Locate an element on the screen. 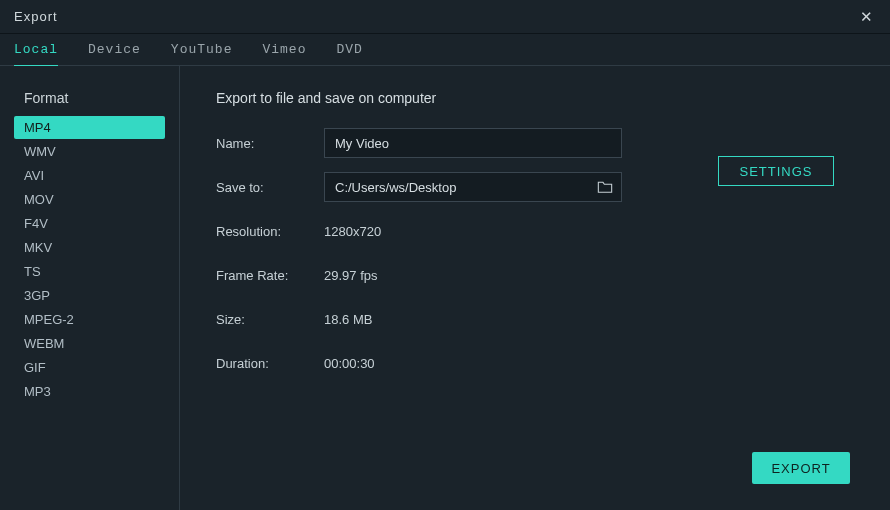 The height and width of the screenshot is (510, 890). format-item-f4v: F4V is located at coordinates (90, 224).